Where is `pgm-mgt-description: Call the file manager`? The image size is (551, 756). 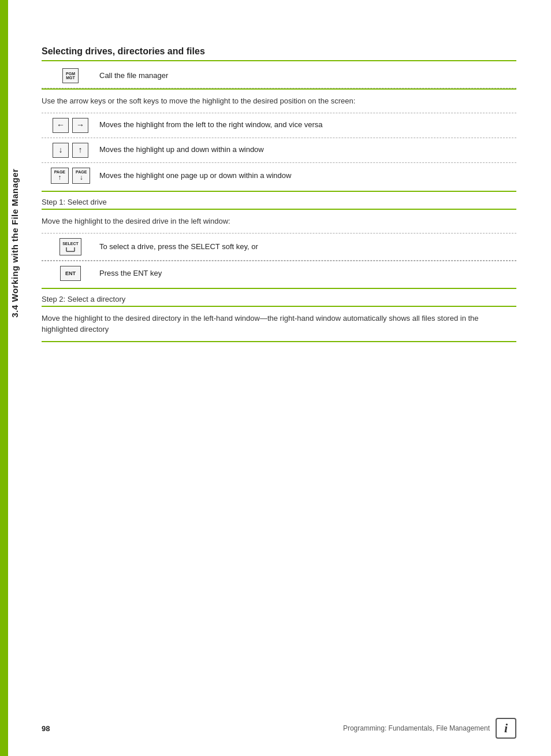
pgm-mgt-description: Call the file manager is located at coordinates (308, 76).